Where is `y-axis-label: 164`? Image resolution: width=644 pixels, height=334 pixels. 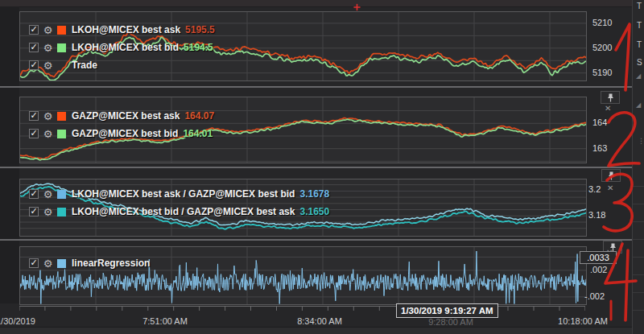
y-axis-label: 164 is located at coordinates (600, 122).